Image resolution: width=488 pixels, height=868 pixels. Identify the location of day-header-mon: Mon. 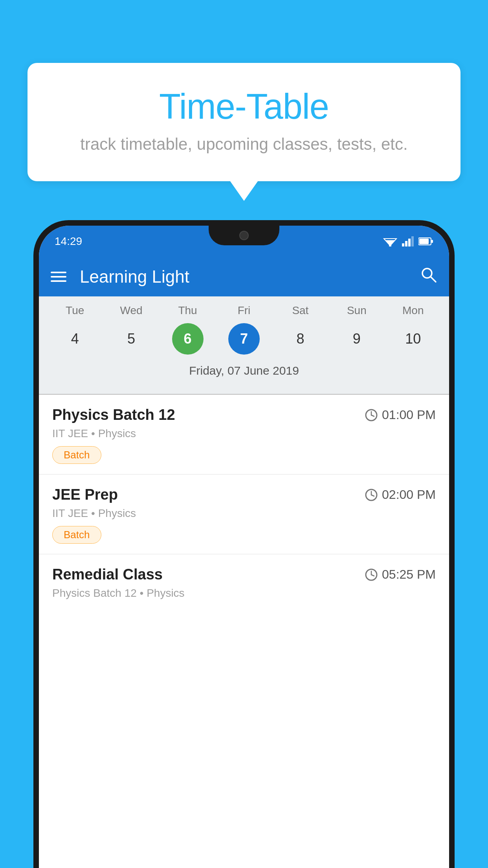
(413, 311).